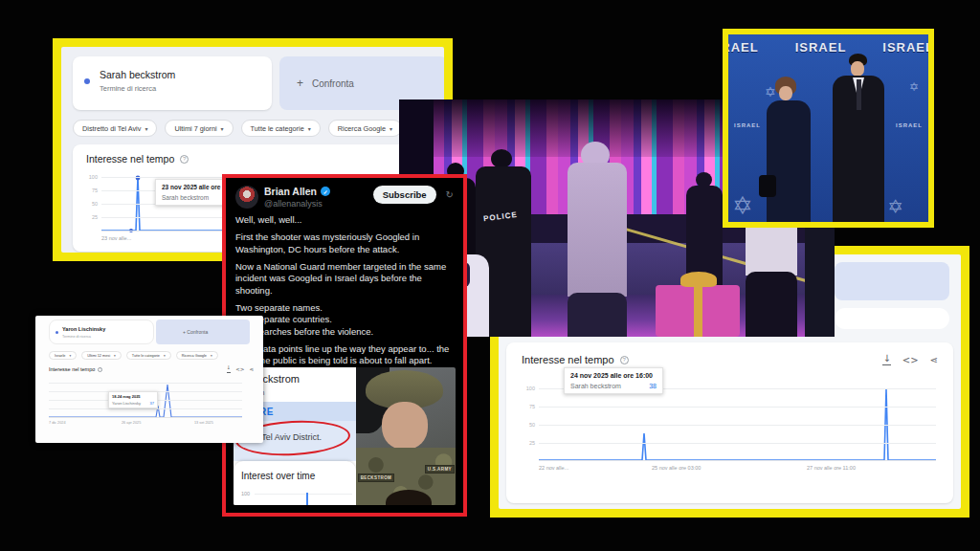  Describe the element at coordinates (291, 191) in the screenshot. I see `tweet-author-name: Brian Allen` at that location.